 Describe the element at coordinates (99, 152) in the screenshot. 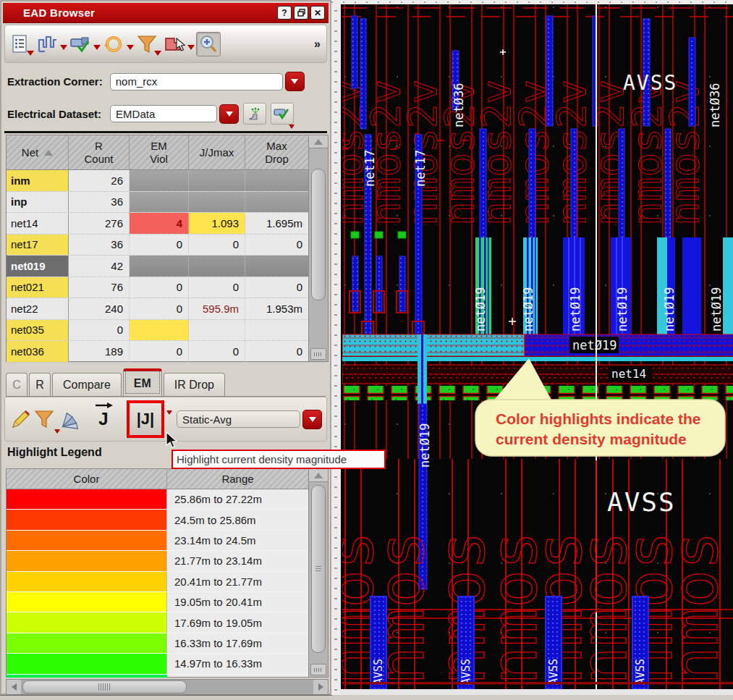

I see `column-header-r-count: R Count` at that location.